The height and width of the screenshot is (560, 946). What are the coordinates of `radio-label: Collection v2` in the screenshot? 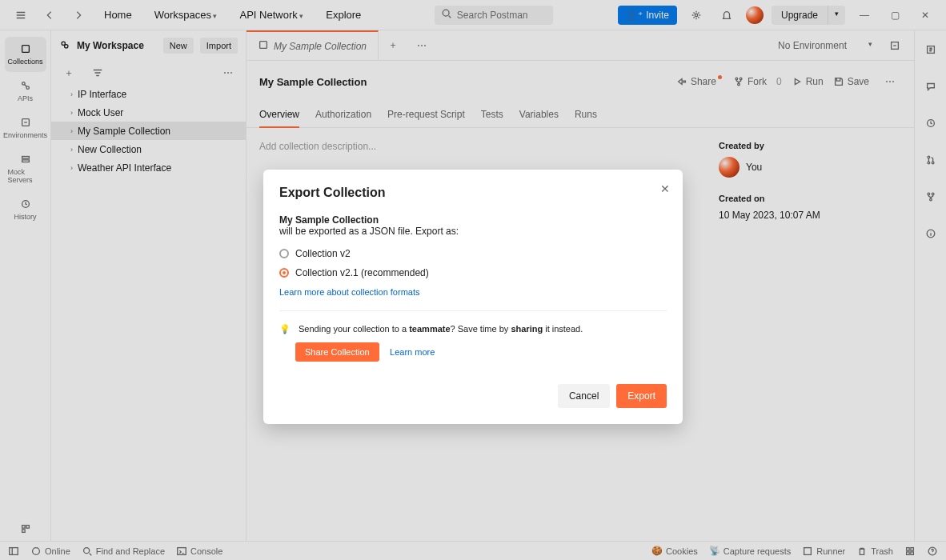 It's located at (323, 254).